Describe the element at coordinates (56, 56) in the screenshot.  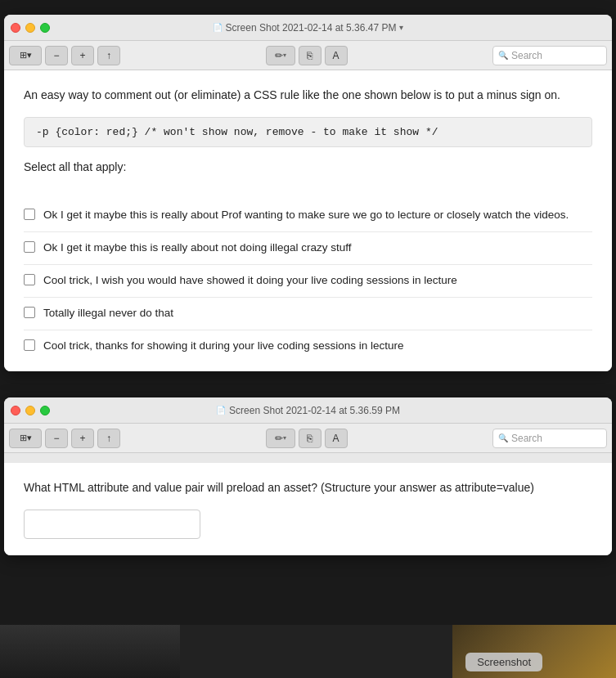
I see `zoom-out-button-top: −` at that location.